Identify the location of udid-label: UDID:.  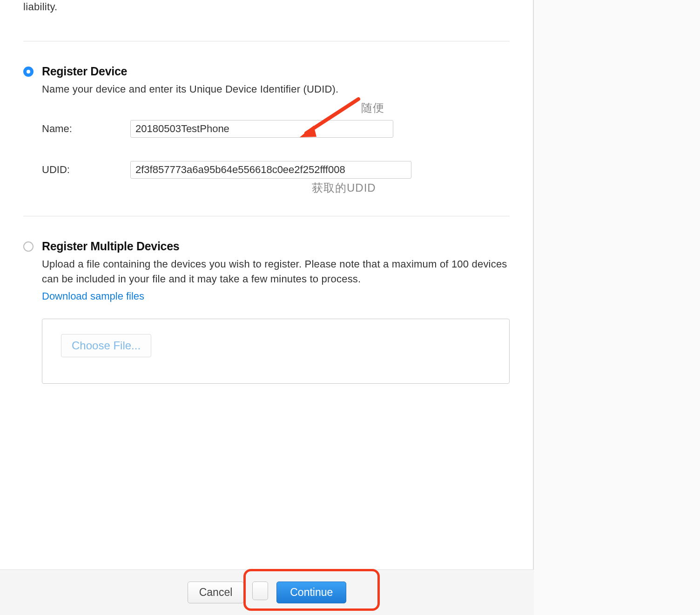
(86, 170).